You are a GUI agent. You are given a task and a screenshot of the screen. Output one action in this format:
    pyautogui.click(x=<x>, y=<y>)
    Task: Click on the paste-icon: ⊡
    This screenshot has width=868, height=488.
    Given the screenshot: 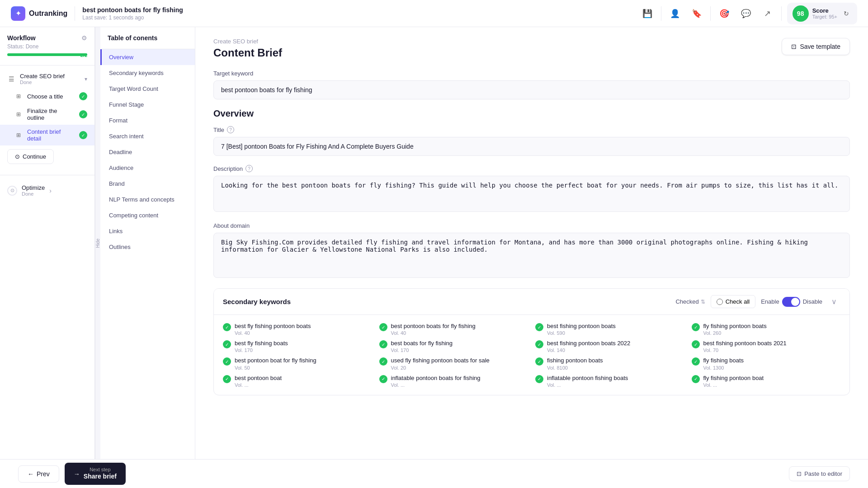 What is the action you would take?
    pyautogui.click(x=799, y=474)
    